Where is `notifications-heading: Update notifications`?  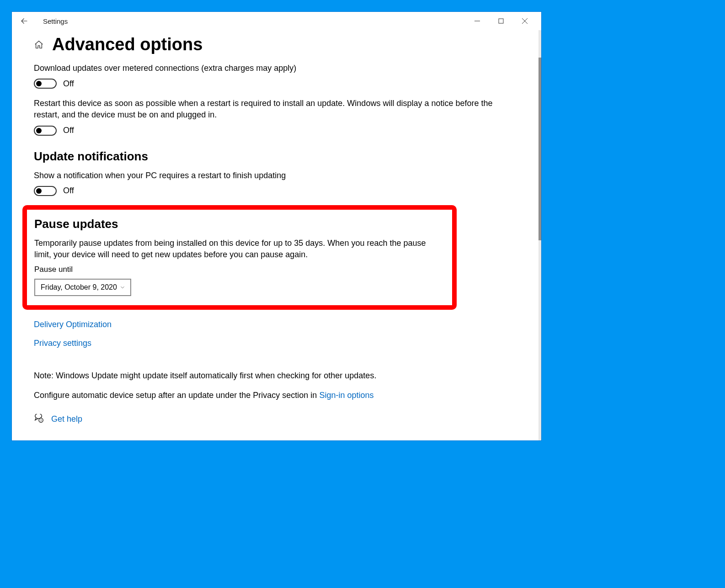 notifications-heading: Update notifications is located at coordinates (278, 156).